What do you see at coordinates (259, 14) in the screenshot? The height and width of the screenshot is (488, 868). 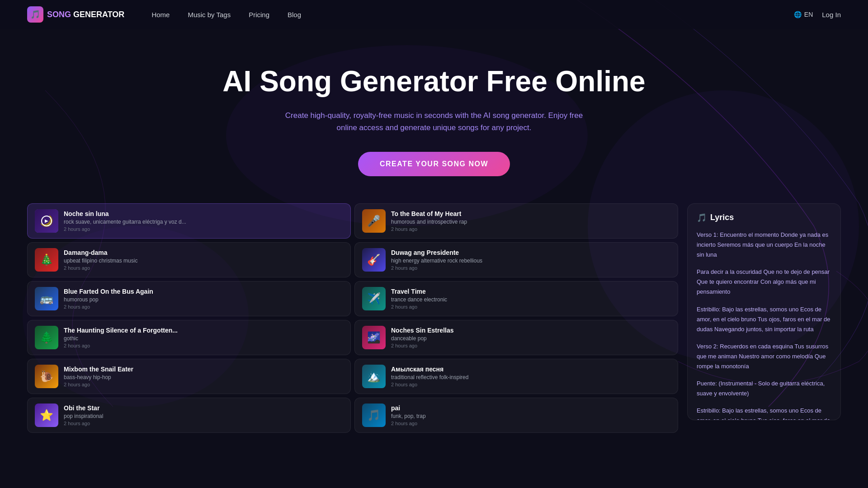 I see `nav-pricing: Pricing` at bounding box center [259, 14].